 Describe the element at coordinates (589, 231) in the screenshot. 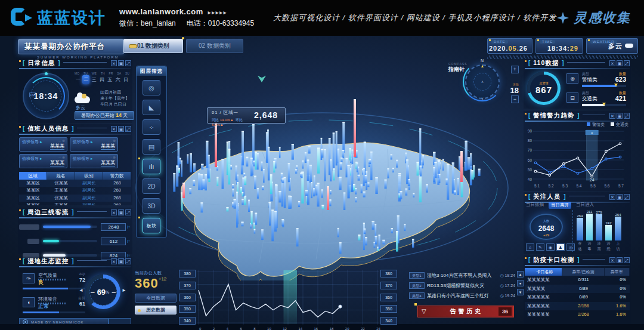

I see `bar-column: 311涉毒` at that location.